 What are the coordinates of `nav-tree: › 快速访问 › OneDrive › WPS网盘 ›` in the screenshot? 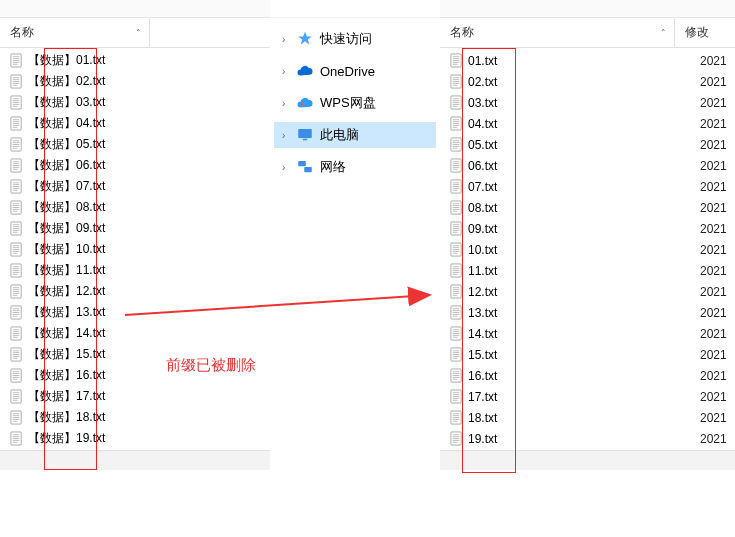 It's located at (355, 103).